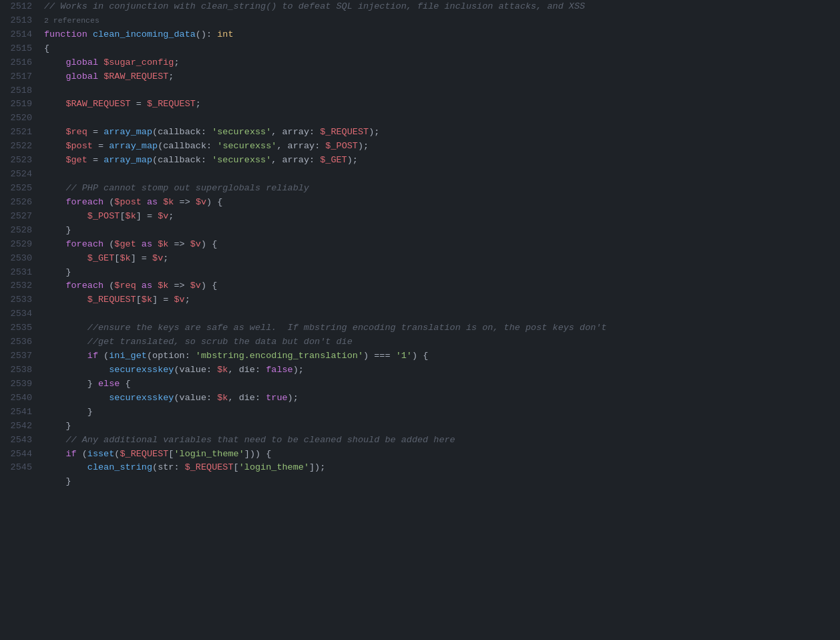  Describe the element at coordinates (442, 286) in the screenshot. I see `code-line: foreach ($req as $k => $v) {` at that location.